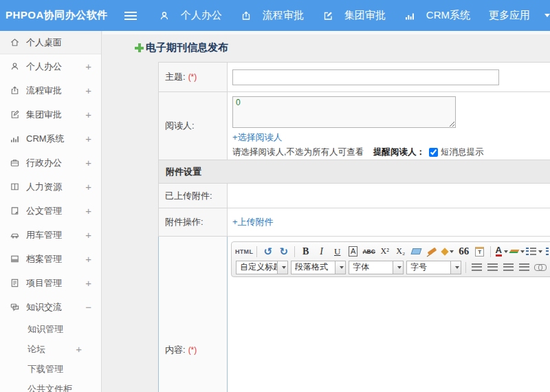 The height and width of the screenshot is (392, 550). I want to click on editor-toolbar: HTML ↺ ↻ B I U A ABC X² X₂, so click(390, 259).